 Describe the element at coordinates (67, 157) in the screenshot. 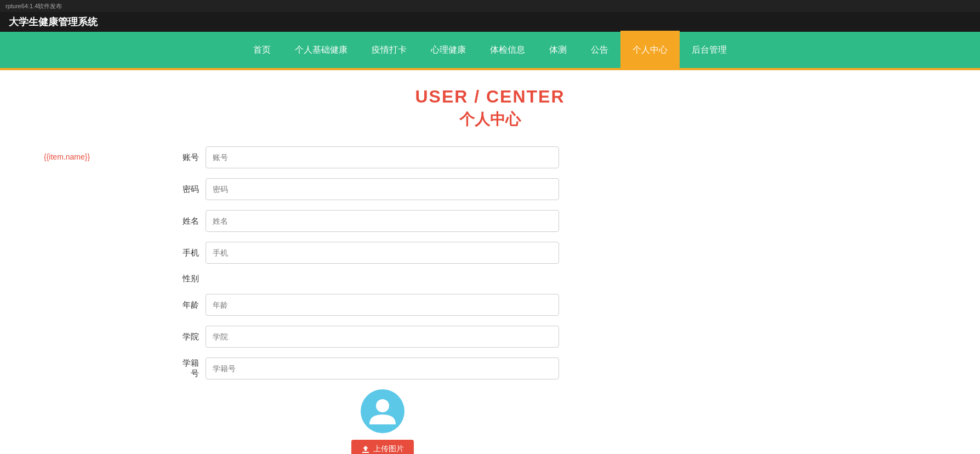

I see `template-variable: {{item.name}}` at that location.